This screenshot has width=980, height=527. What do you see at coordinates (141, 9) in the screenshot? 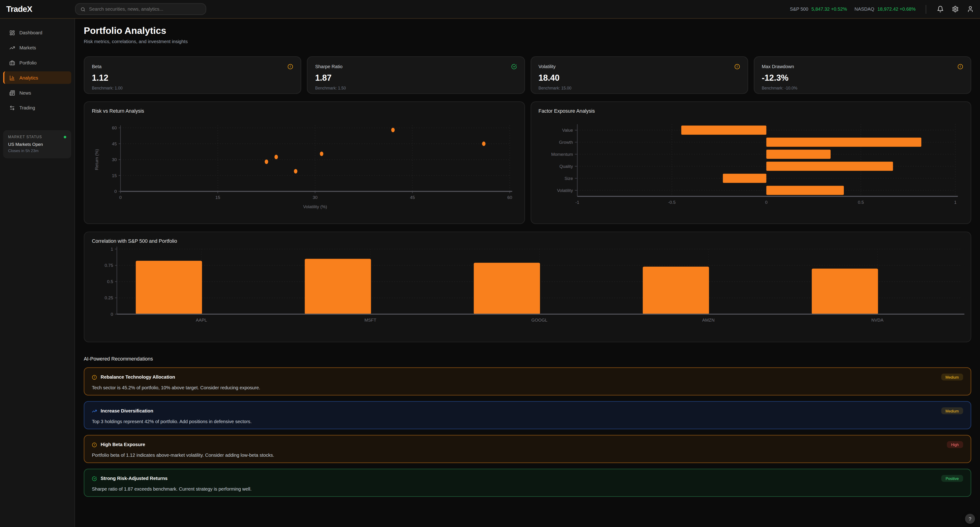
I see `search-box` at bounding box center [141, 9].